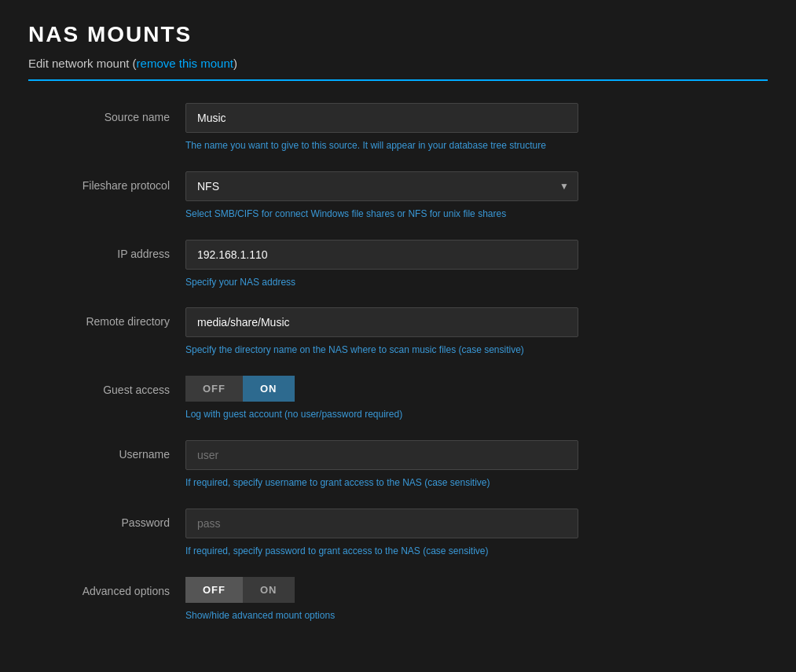  What do you see at coordinates (382, 398) in the screenshot?
I see `guest-access-field-group: OFF ON Log with guest account (no user/p…` at bounding box center [382, 398].